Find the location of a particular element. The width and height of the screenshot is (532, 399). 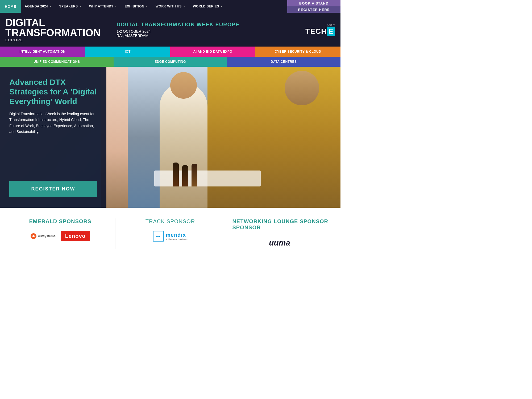

mendix-logo: mx mendix A Siemens Business is located at coordinates (170, 236).